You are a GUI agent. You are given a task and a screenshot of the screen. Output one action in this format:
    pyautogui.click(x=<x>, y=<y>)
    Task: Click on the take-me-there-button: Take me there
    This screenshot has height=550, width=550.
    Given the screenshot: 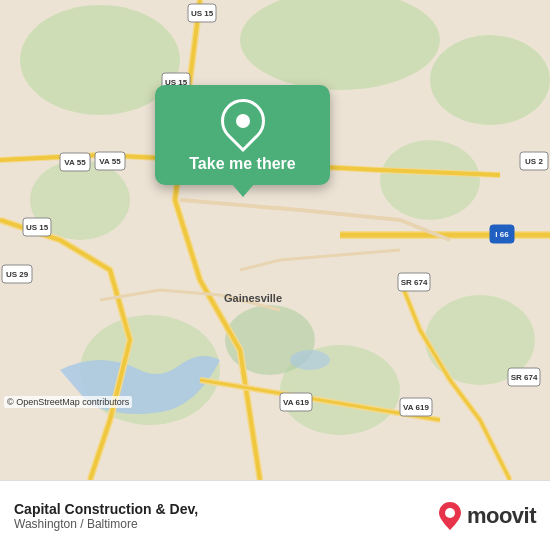 What is the action you would take?
    pyautogui.click(x=242, y=164)
    